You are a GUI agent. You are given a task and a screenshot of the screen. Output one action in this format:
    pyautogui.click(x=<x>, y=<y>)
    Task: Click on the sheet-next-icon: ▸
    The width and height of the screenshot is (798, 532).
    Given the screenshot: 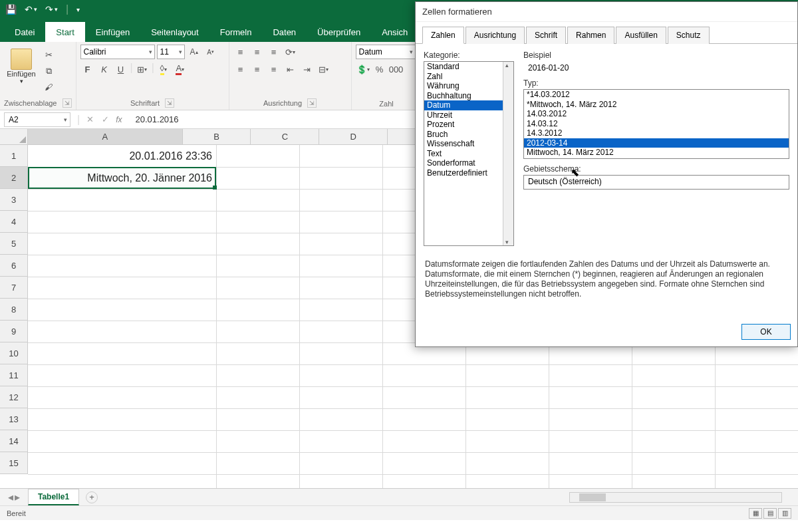 What is the action you would take?
    pyautogui.click(x=17, y=497)
    